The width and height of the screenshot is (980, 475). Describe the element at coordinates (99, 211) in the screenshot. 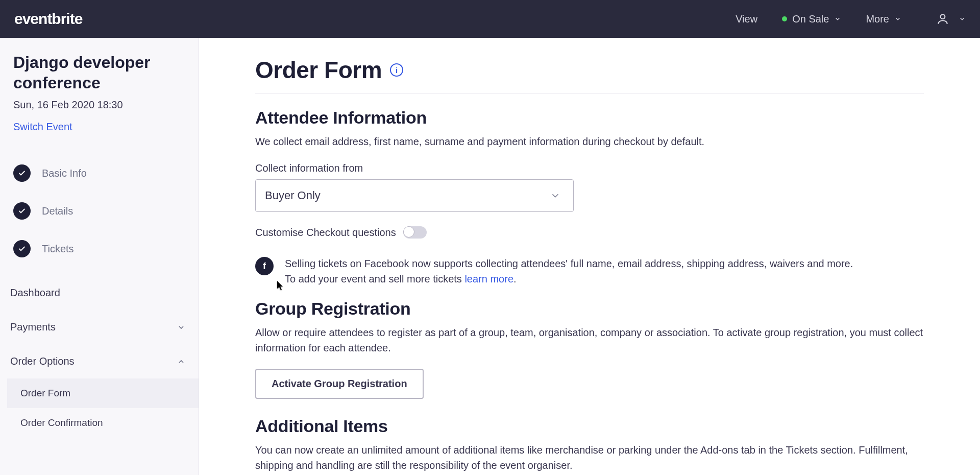

I see `steps-list: Basic Info Details Tickets` at that location.